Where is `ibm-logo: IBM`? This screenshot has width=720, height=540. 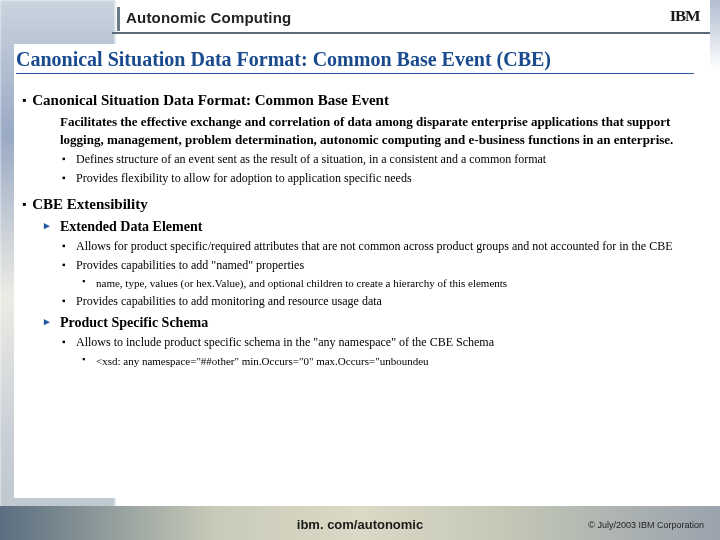 ibm-logo: IBM is located at coordinates (685, 16).